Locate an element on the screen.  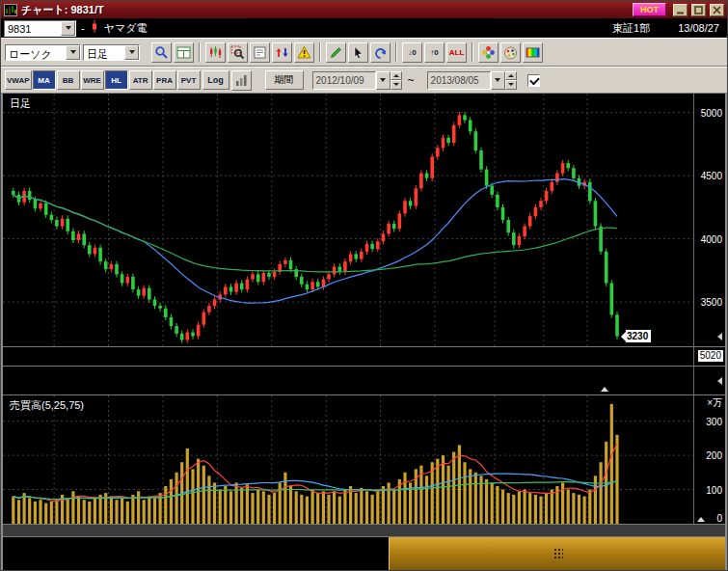
volume-tick-label: 0 is located at coordinates (719, 519).